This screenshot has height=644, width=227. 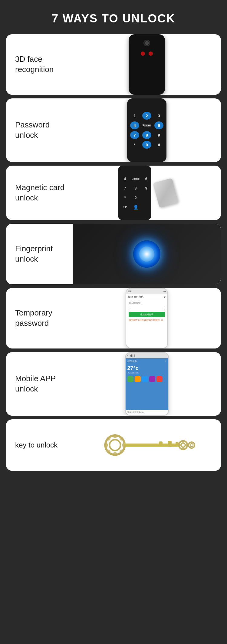 What do you see at coordinates (113, 19) in the screenshot?
I see `page-title: 7 WAYS TO UNLOCK` at bounding box center [113, 19].